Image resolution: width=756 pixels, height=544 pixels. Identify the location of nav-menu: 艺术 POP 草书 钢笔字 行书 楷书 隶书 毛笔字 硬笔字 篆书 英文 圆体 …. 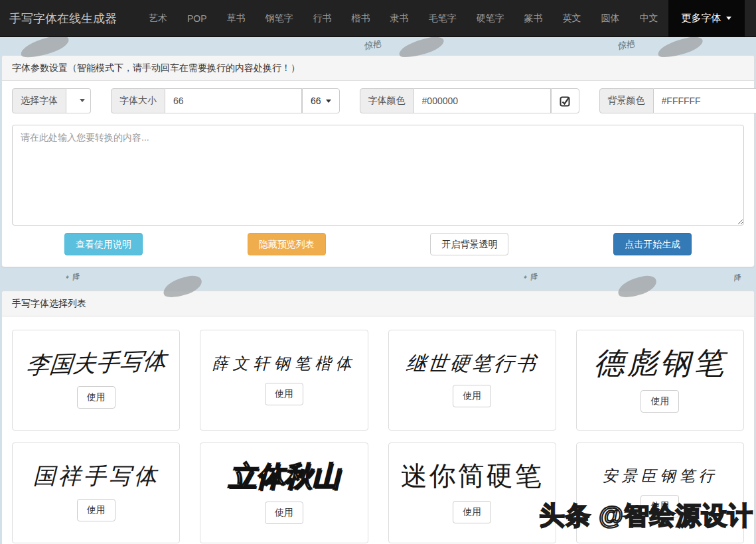
(442, 19).